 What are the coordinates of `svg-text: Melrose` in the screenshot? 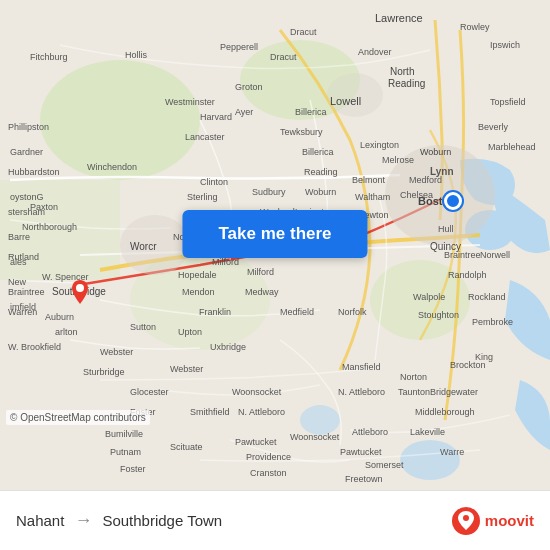 It's located at (398, 160).